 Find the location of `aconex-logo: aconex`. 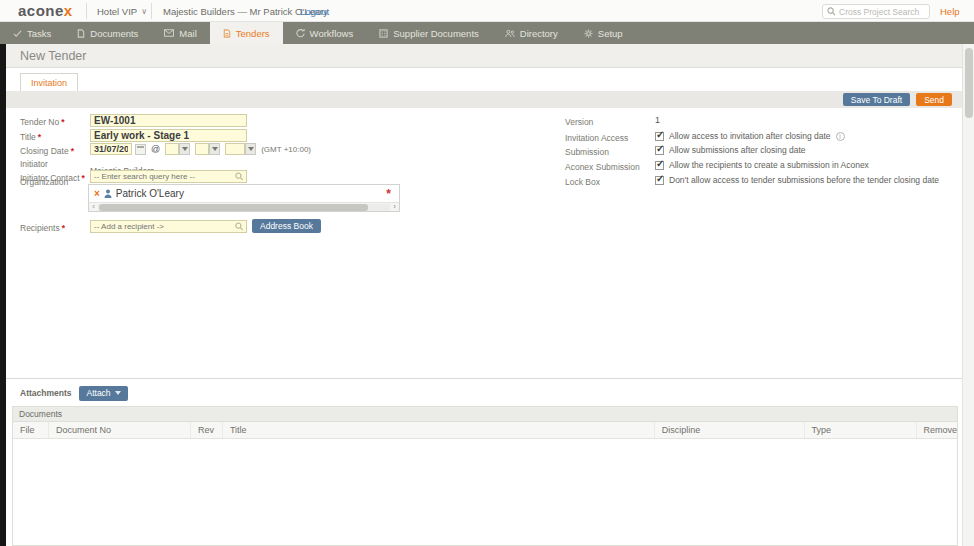

aconex-logo: aconex is located at coordinates (46, 10).